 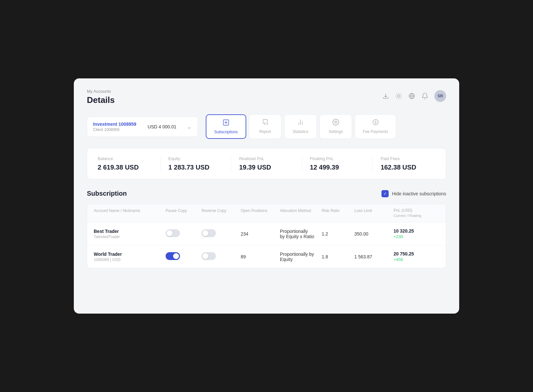 What do you see at coordinates (440, 96) in the screenshot?
I see `avatar: SR` at bounding box center [440, 96].